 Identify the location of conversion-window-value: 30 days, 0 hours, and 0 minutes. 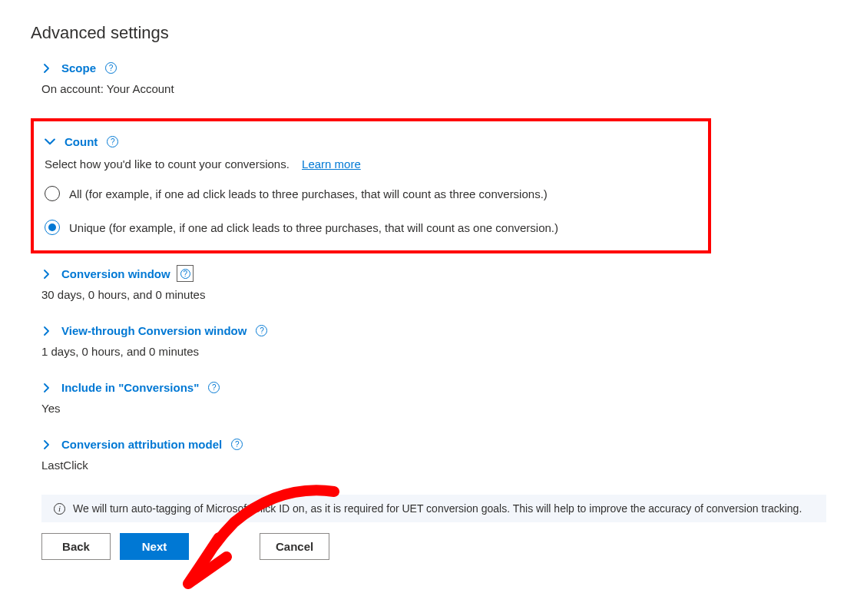
(434, 295).